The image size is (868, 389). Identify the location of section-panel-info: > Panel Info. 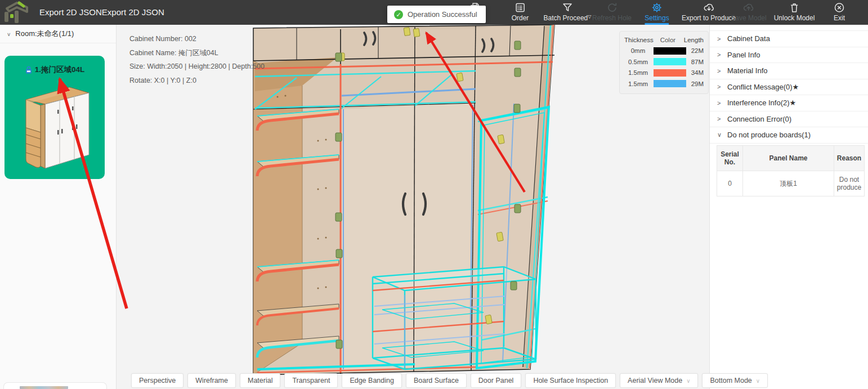
(789, 55).